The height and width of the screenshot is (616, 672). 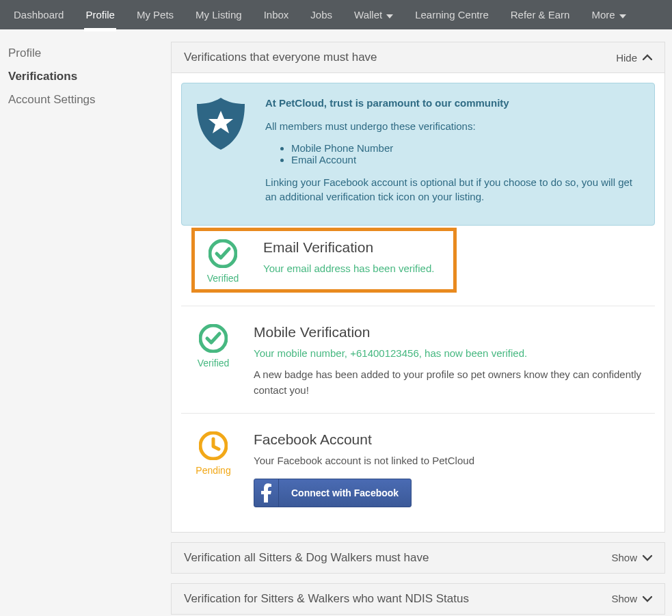 What do you see at coordinates (373, 15) in the screenshot?
I see `nav-wallet: Wallet` at bounding box center [373, 15].